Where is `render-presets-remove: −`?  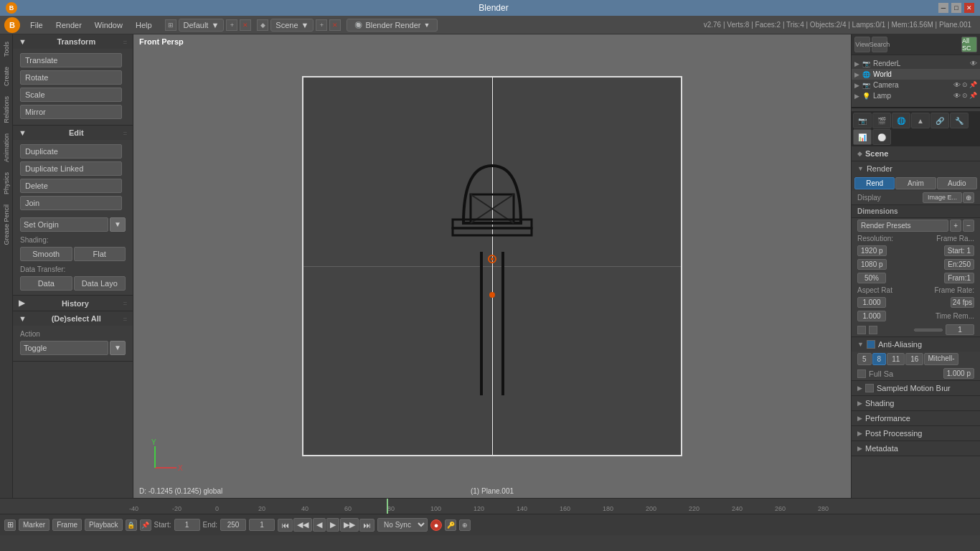
render-presets-remove: − is located at coordinates (969, 225).